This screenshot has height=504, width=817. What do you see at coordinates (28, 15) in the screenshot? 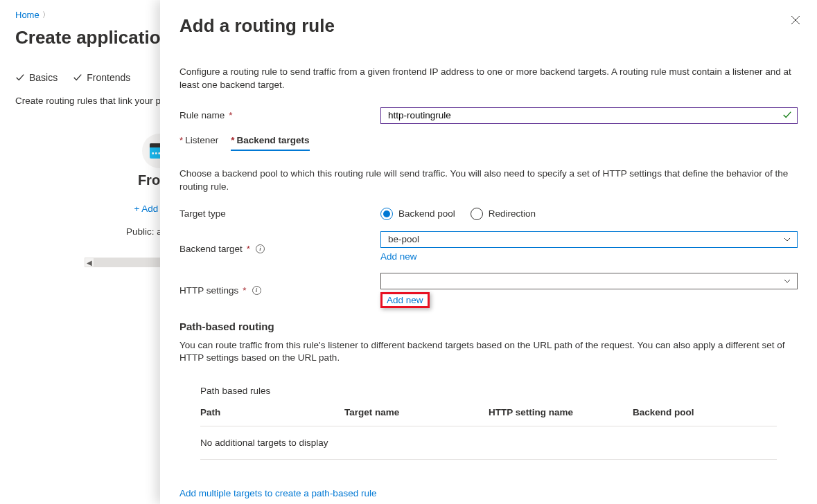
I see `breadcrumb-home: Home` at bounding box center [28, 15].